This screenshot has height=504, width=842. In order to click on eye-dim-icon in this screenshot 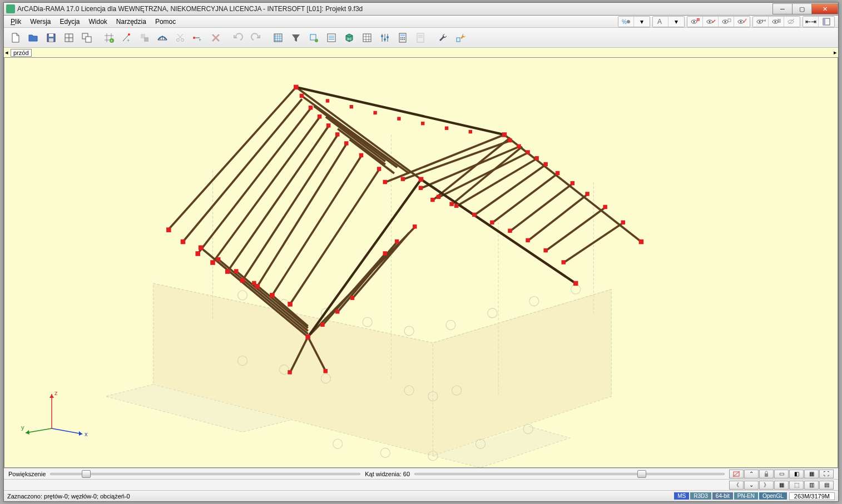, I will do `click(761, 22)`.